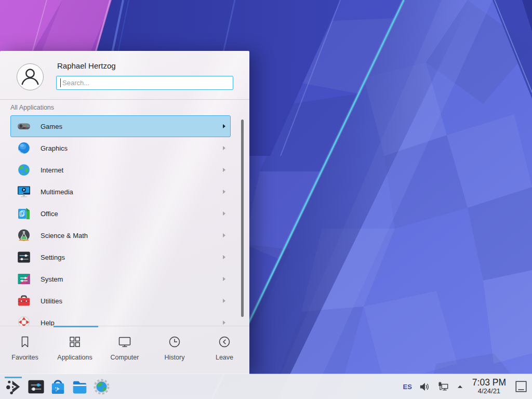 Image resolution: width=532 pixels, height=399 pixels. What do you see at coordinates (121, 257) in the screenshot?
I see `category-settings: Settings` at bounding box center [121, 257].